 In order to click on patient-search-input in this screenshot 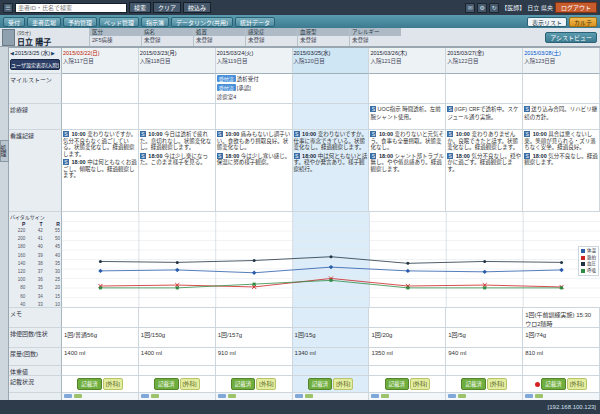, I will do `click(71, 8)`.